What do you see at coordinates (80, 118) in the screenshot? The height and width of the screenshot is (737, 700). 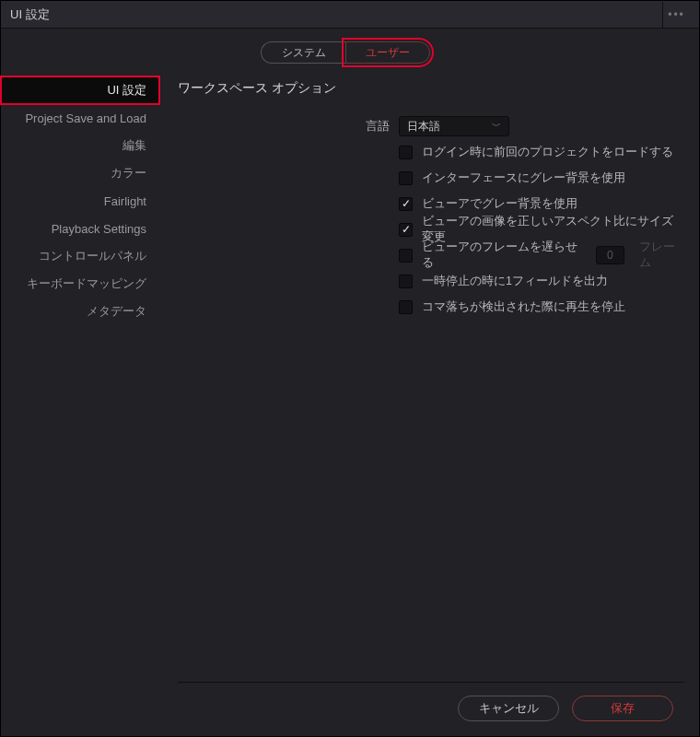 I see `sidebar-item-project-save-load: Project Save and Load` at bounding box center [80, 118].